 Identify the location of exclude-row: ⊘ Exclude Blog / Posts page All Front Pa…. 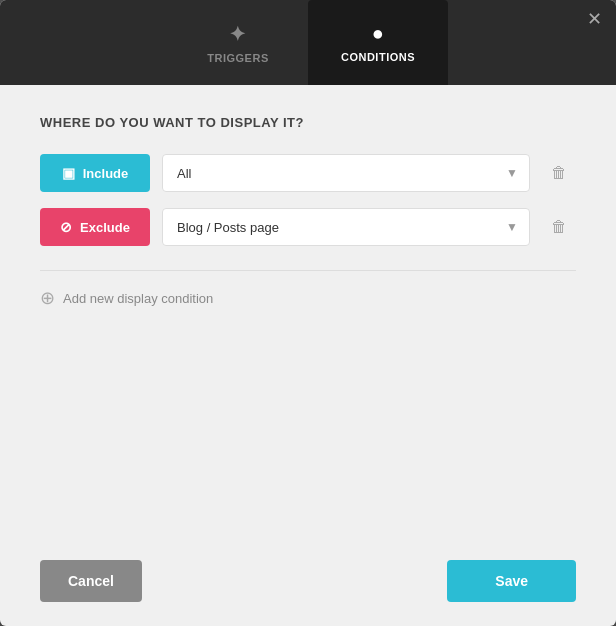
(308, 227).